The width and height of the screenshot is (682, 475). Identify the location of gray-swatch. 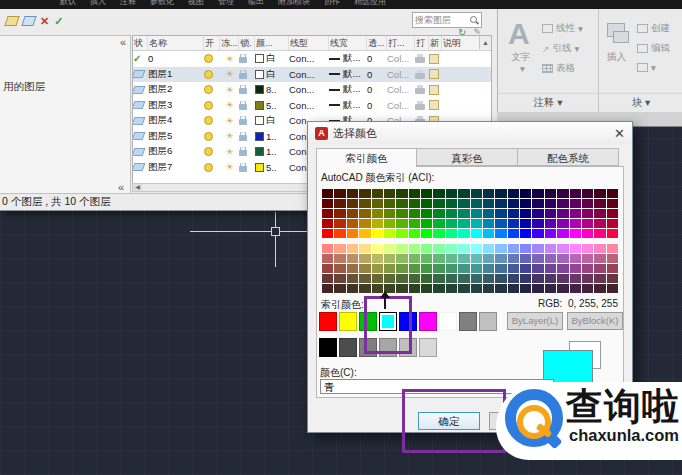
(348, 348).